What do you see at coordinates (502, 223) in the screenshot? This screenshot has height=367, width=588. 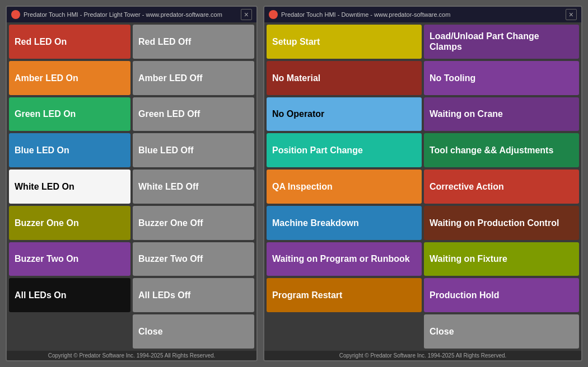 I see `right-btn-11: Waiting on Production Control` at bounding box center [502, 223].